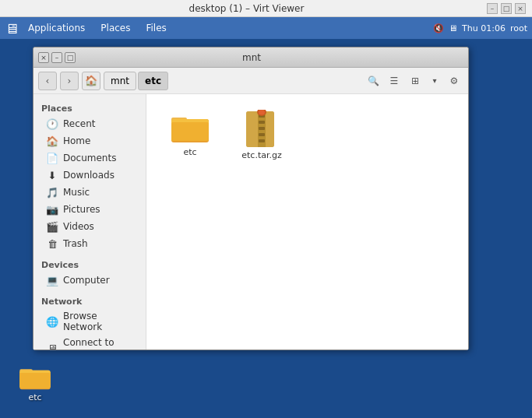  I want to click on network-header: Network, so click(90, 300).